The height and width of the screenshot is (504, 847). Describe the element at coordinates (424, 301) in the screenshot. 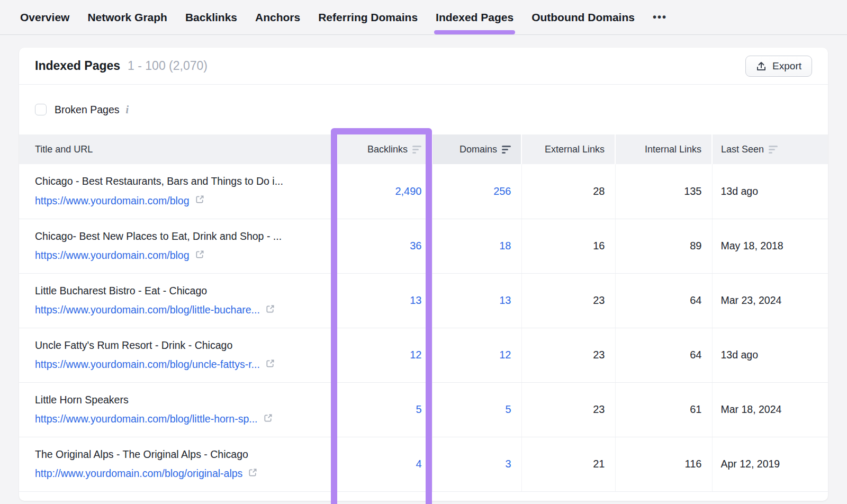

I see `table-row: Little Bucharest Bistro - Eat - Chicago …` at that location.